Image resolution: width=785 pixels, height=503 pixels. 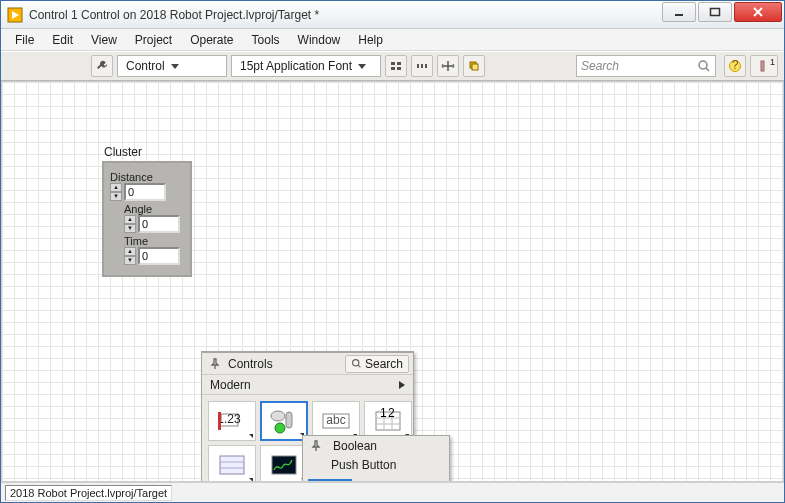 What do you see at coordinates (232, 421) in the screenshot?
I see `numeric-subpalette-icon: 1.23` at bounding box center [232, 421].